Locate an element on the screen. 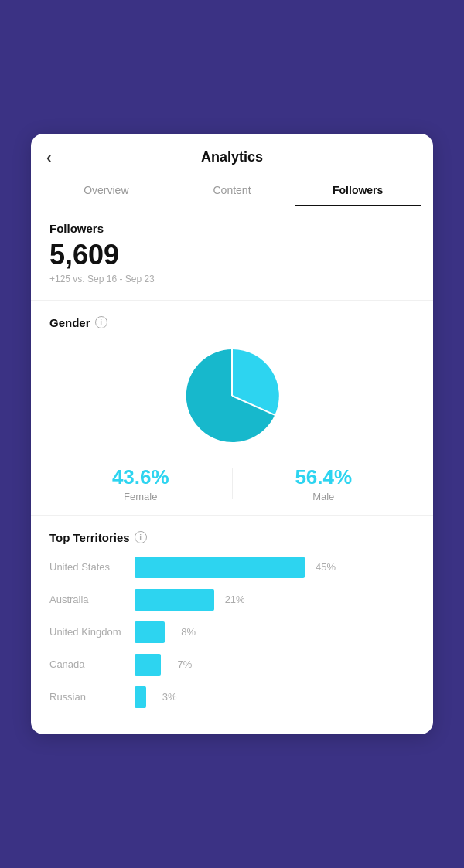 This screenshot has height=868, width=464. territory-name: United Kingdom is located at coordinates (92, 632).